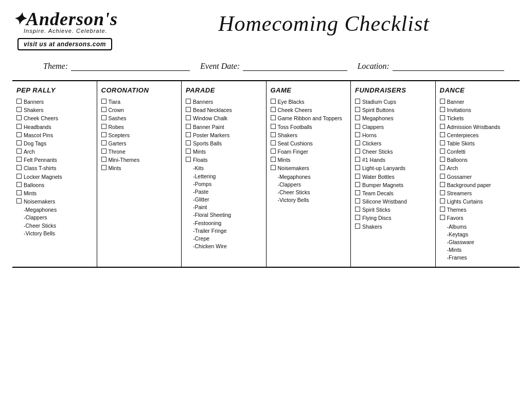  I want to click on checklist-item: Bumper Magnets, so click(394, 185).